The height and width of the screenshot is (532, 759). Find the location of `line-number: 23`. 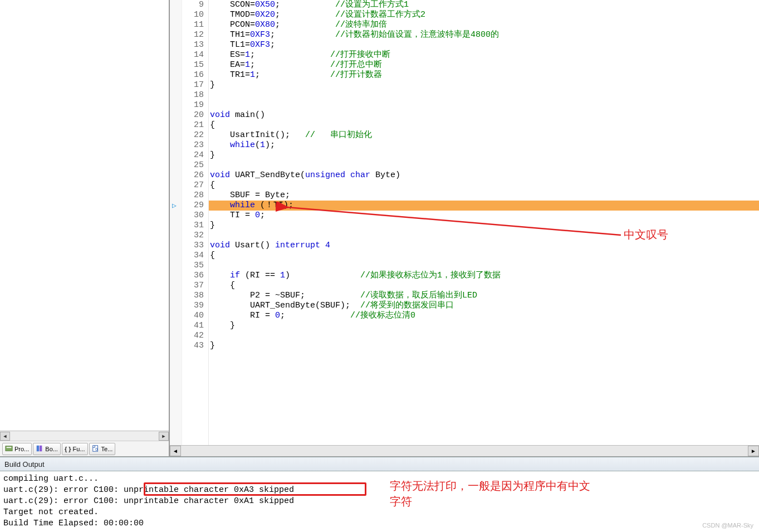

line-number: 23 is located at coordinates (193, 145).